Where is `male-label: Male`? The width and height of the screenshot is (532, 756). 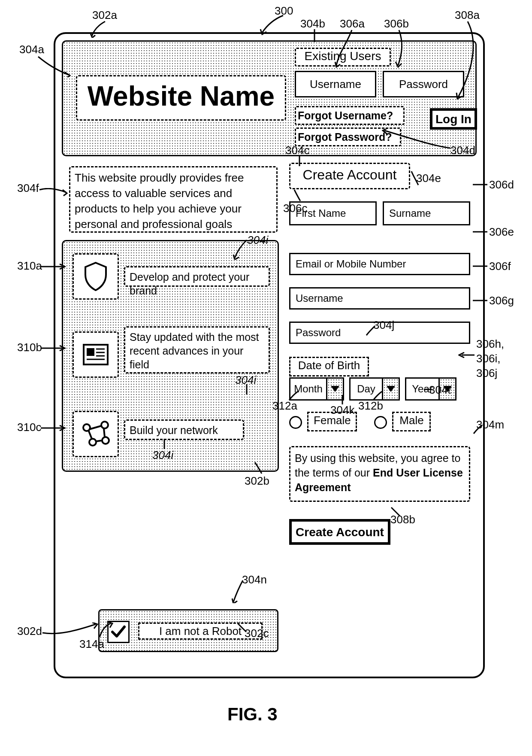 male-label: Male is located at coordinates (411, 422).